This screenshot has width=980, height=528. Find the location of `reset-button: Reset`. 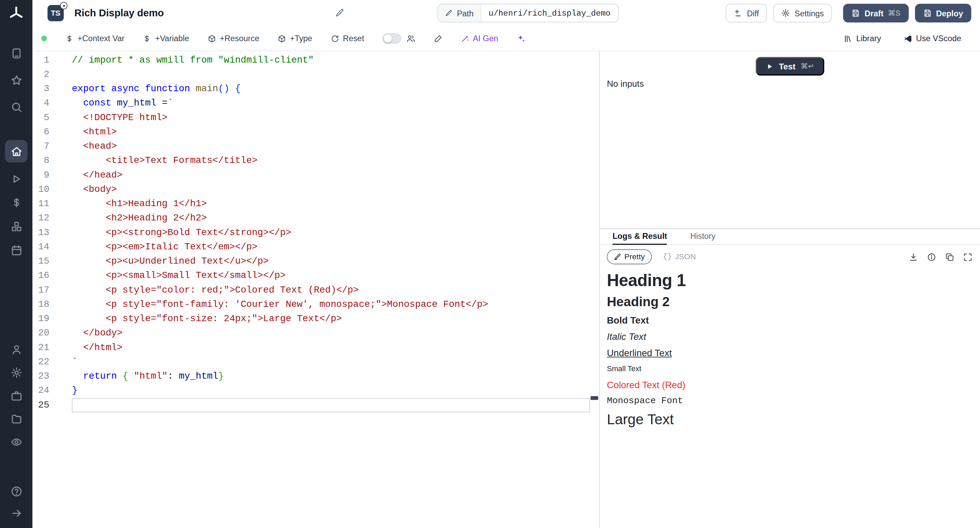

reset-button: Reset is located at coordinates (347, 39).